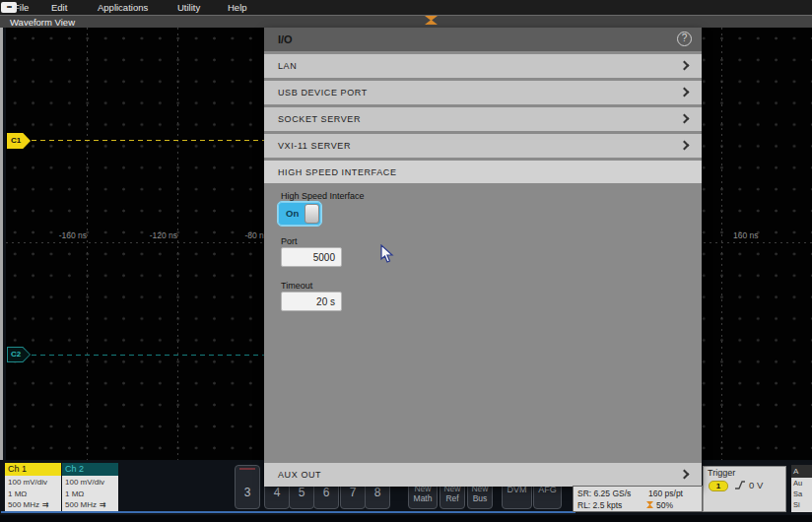  I want to click on channel-1-badge: Ch 1 100 mV/div 1 MΩ 500 MHz⇉, so click(34, 489).